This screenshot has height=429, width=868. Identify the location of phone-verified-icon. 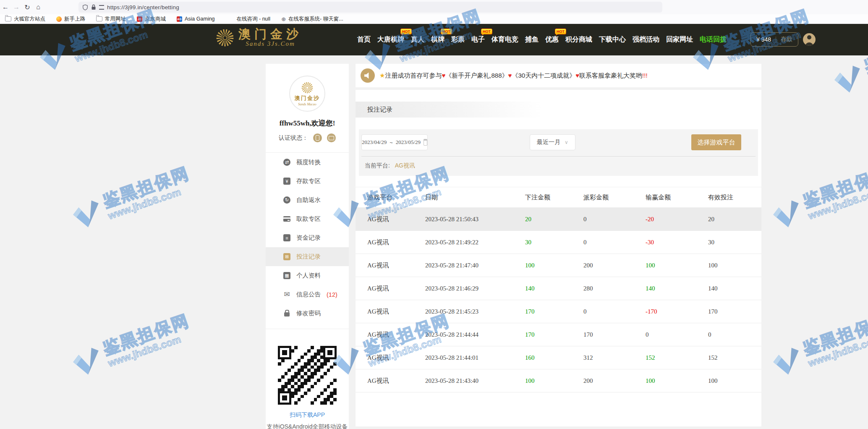
(317, 138).